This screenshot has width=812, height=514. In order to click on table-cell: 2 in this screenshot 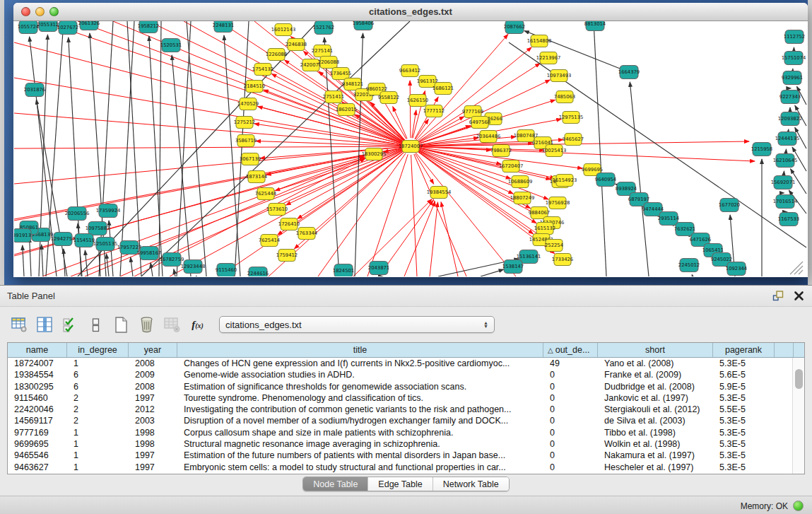, I will do `click(98, 398)`.